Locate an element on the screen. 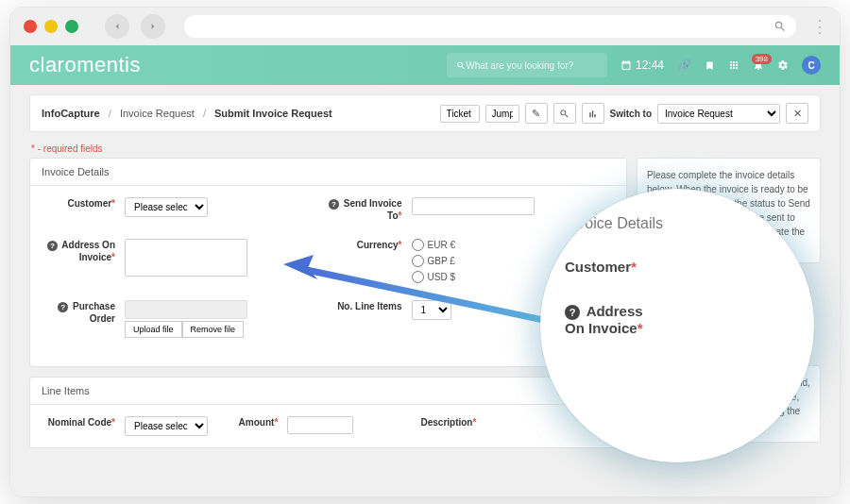  url-bar is located at coordinates (490, 26).